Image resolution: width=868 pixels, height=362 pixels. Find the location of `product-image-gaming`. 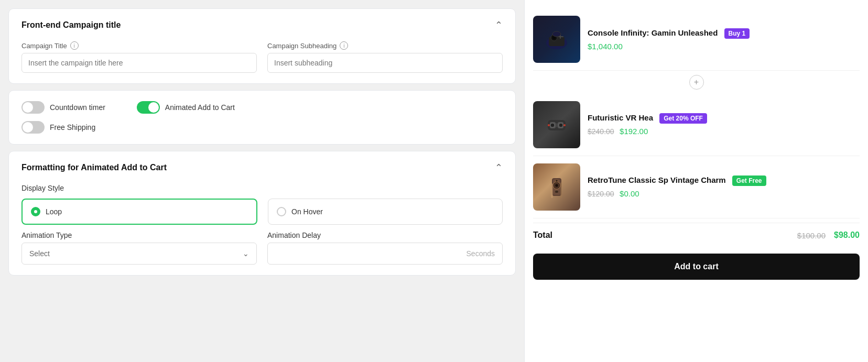

product-image-gaming is located at coordinates (557, 39).